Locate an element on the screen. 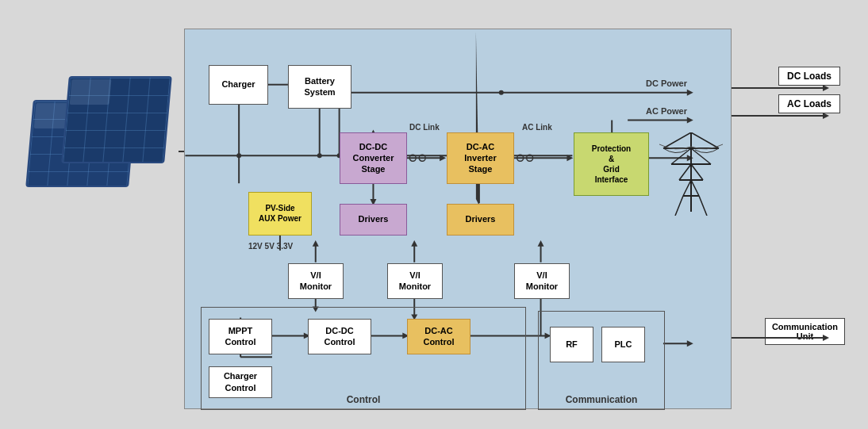  dcac-ctrl-label: DC-AC Control is located at coordinates (438, 336).